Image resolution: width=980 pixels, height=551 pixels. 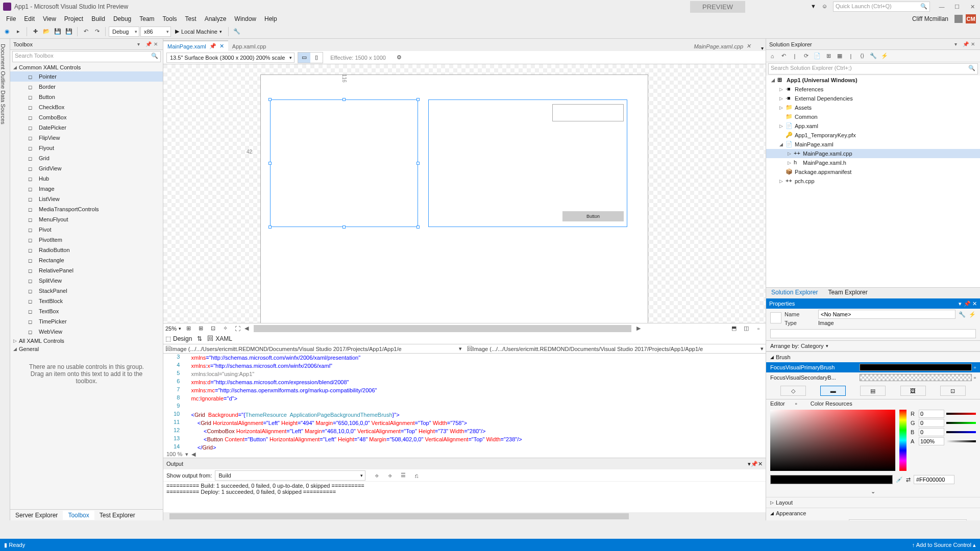 I want to click on tab-test-explorer: Test Explorer, so click(x=117, y=515).